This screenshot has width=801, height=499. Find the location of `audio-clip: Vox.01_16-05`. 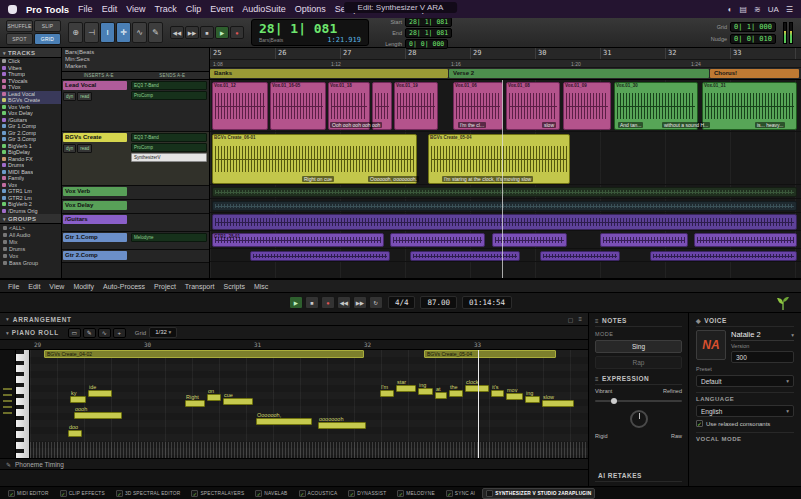

audio-clip: Vox.01_16-05 is located at coordinates (298, 106).